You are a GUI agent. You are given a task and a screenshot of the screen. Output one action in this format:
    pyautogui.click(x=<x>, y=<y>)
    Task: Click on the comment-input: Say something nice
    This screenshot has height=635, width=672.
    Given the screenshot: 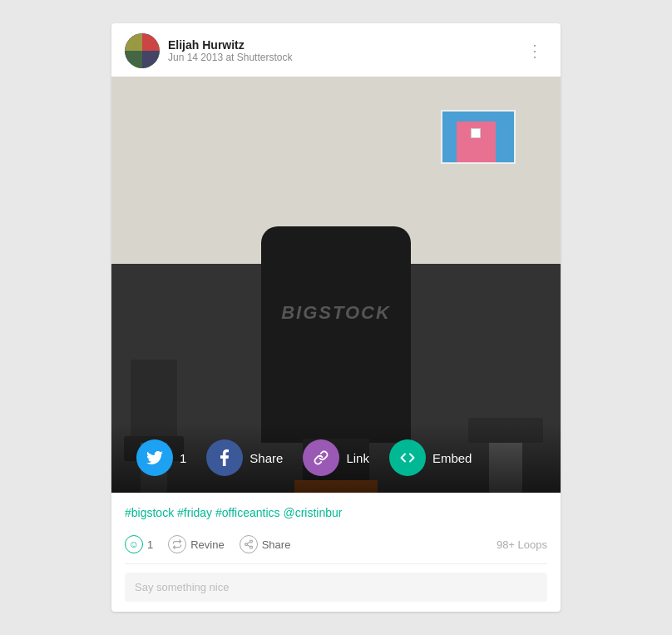 What is the action you would take?
    pyautogui.click(x=336, y=588)
    